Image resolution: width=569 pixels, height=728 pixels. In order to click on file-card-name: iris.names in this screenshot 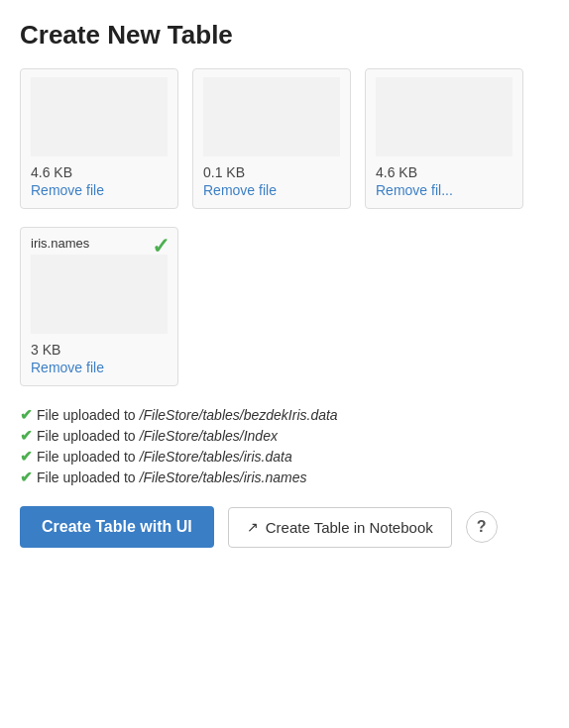, I will do `click(99, 244)`.